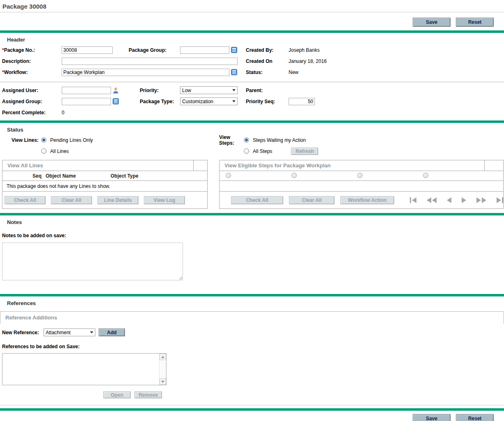 Image resolution: width=504 pixels, height=421 pixels. Describe the element at coordinates (150, 61) in the screenshot. I see `description-input` at that location.